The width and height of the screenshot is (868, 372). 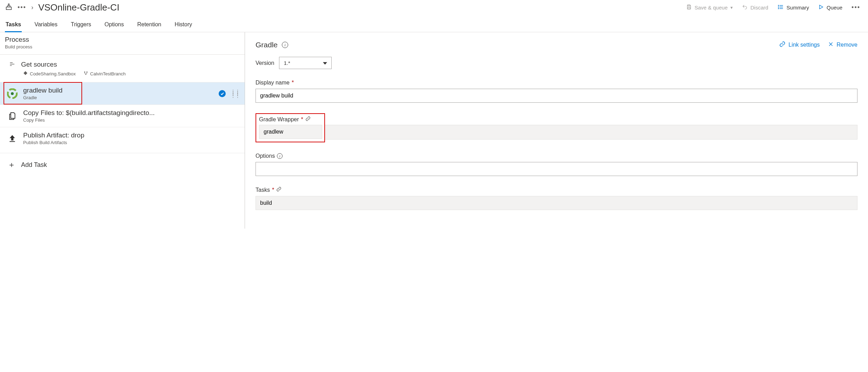 I want to click on branch-icon, so click(x=86, y=74).